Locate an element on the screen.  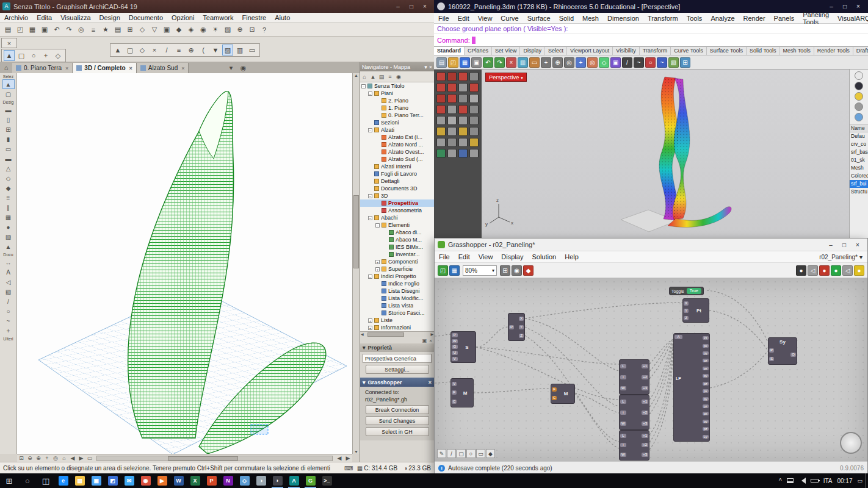
surface-icon: ▧ is located at coordinates (674, 62).